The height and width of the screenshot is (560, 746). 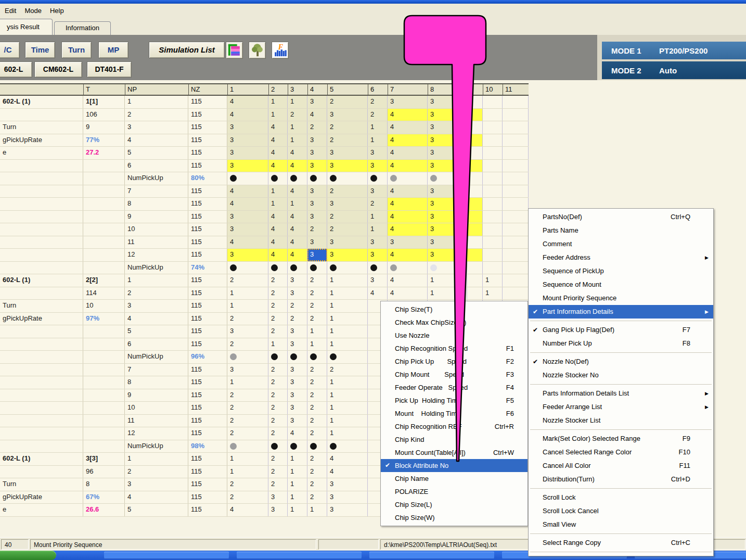 What do you see at coordinates (157, 166) in the screenshot?
I see `np-cell: 6` at bounding box center [157, 166].